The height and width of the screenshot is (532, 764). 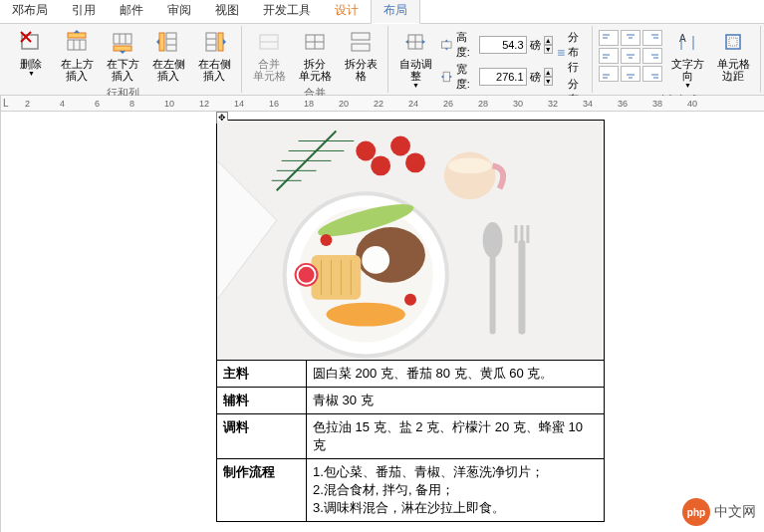 What do you see at coordinates (609, 74) in the screenshot?
I see `align-bot-left` at bounding box center [609, 74].